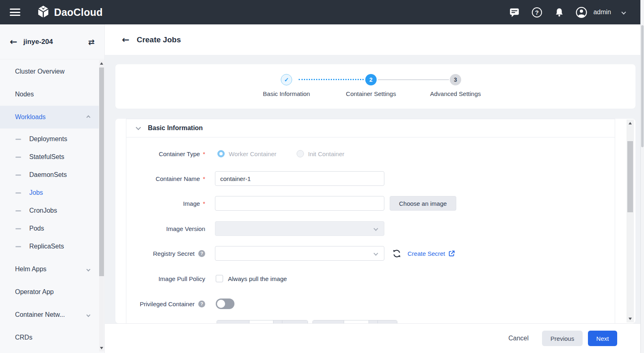 The height and width of the screenshot is (353, 644). What do you see at coordinates (300, 253) in the screenshot?
I see `registry-secret-select` at bounding box center [300, 253].